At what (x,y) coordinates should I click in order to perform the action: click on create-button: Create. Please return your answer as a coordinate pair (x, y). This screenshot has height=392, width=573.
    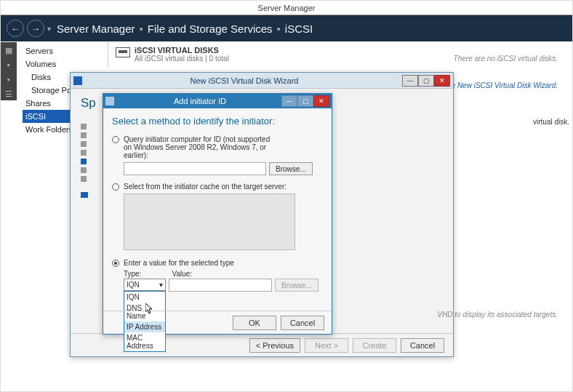
    Looking at the image, I should click on (374, 345).